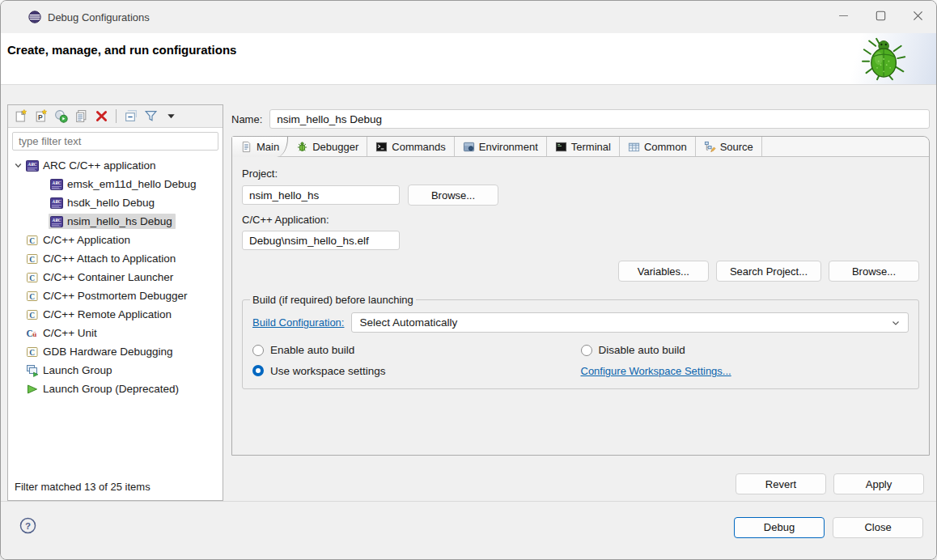 The height and width of the screenshot is (560, 937). What do you see at coordinates (745, 350) in the screenshot?
I see `radio-option-disable-auto-build: Disable auto build` at bounding box center [745, 350].